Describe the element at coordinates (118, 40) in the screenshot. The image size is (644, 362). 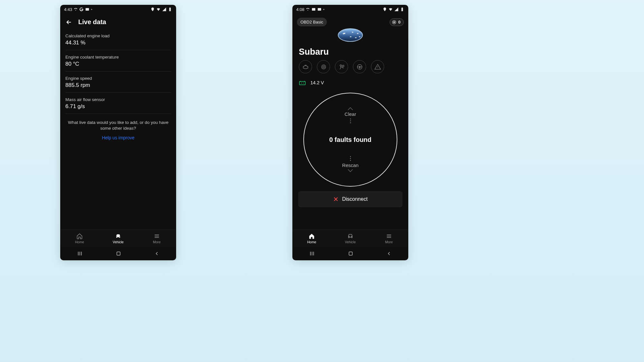
I see `data-row: Calculated engine load 44.31 %` at that location.